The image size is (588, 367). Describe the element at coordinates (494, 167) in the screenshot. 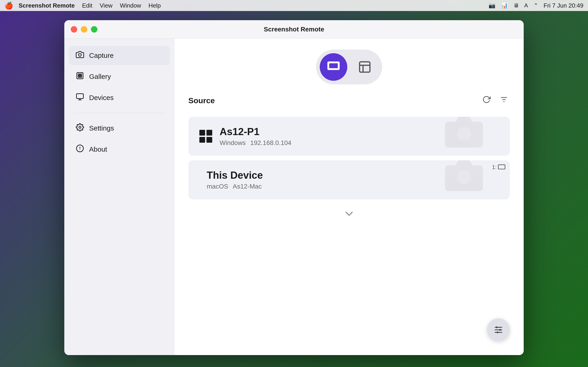

I see `display-count-badge: 1:` at that location.